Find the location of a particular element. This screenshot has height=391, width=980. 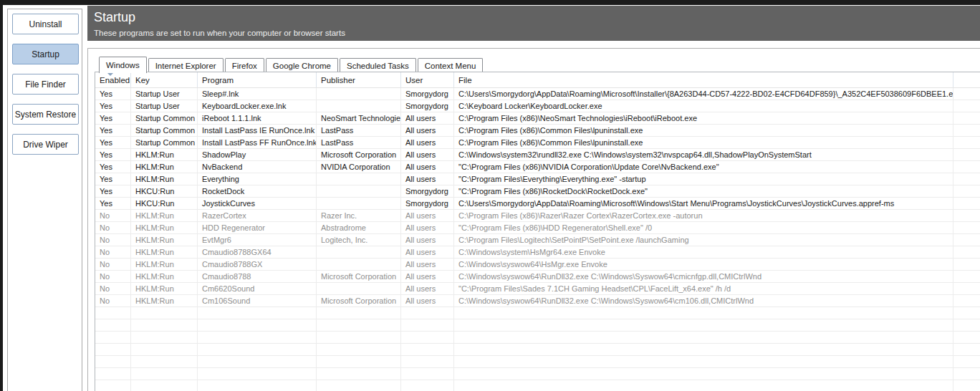

column-header-file: File is located at coordinates (703, 80).